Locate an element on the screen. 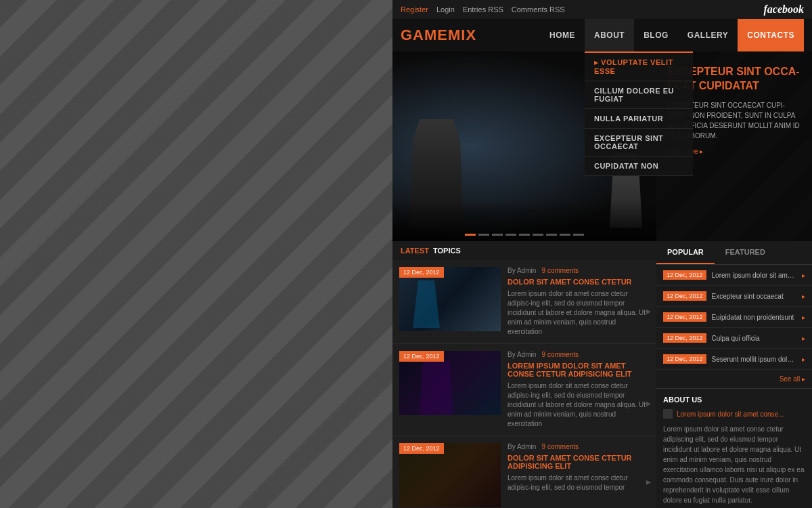 This screenshot has height=508, width=812. popular-item-0: 12 Dec, 2012 Lorem ipsum dolor sit amet … is located at coordinates (734, 275).